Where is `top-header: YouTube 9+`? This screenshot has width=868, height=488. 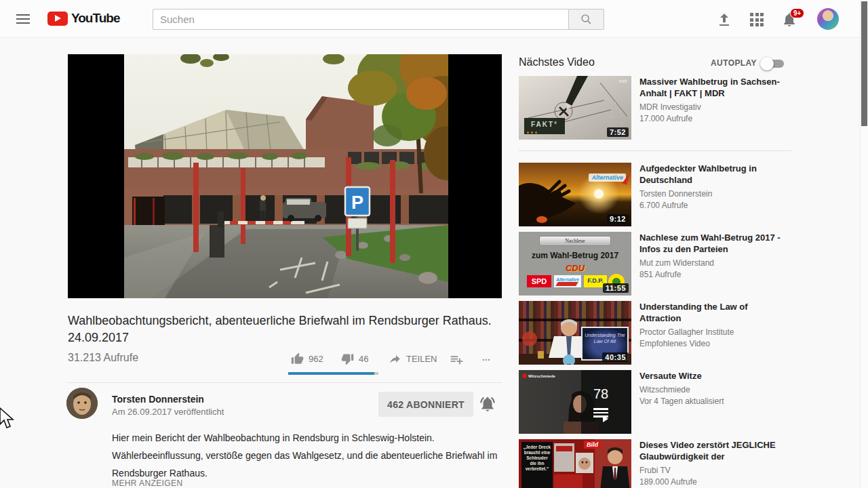 top-header: YouTube 9+ is located at coordinates (434, 19).